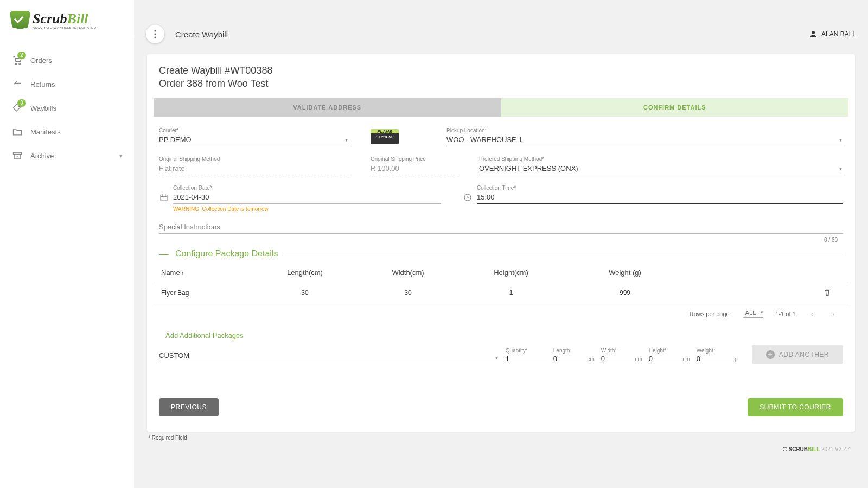  Describe the element at coordinates (660, 194) in the screenshot. I see `collection-time-input: Collection Time* 15:00` at that location.